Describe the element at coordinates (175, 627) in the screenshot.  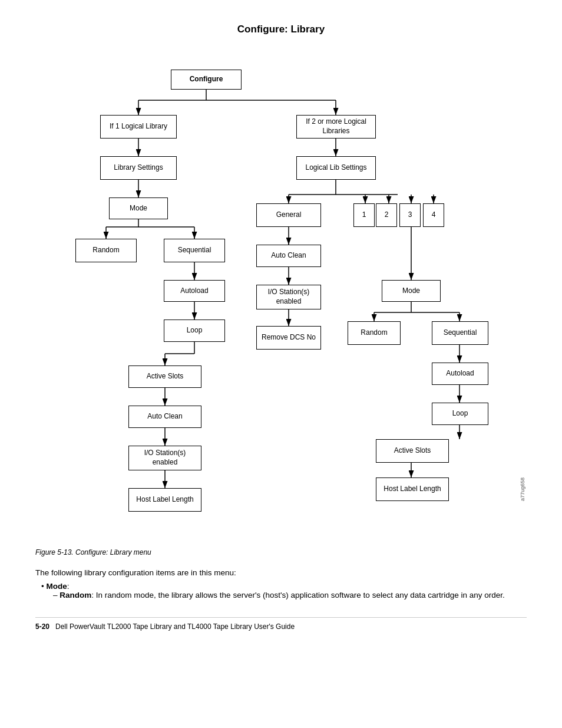
I see `footer-text: Dell PowerVault TL2000 Tape Library and …` at that location.